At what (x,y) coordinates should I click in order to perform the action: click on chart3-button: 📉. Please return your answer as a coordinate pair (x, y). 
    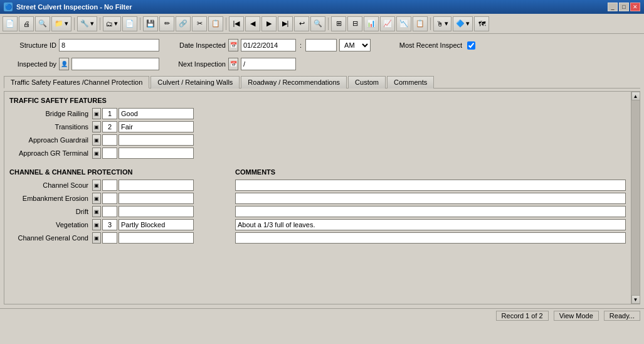
    Looking at the image, I should click on (404, 24).